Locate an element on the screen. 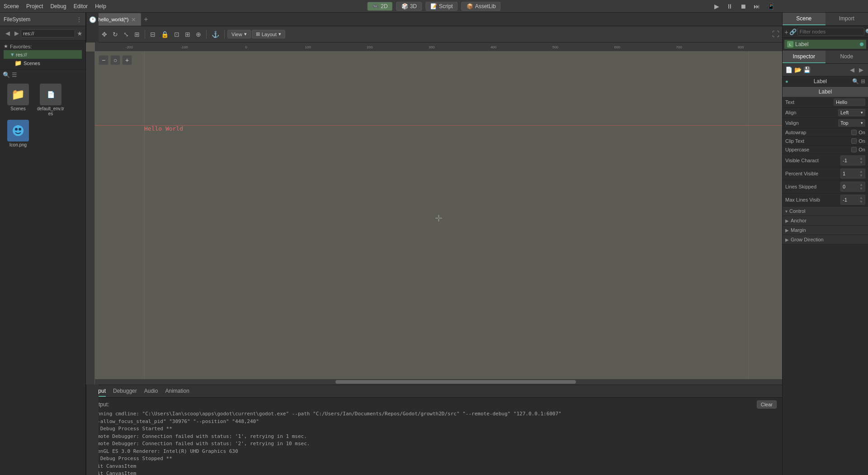 The image size is (868, 475). inspector-tab: Inspector is located at coordinates (804, 57).